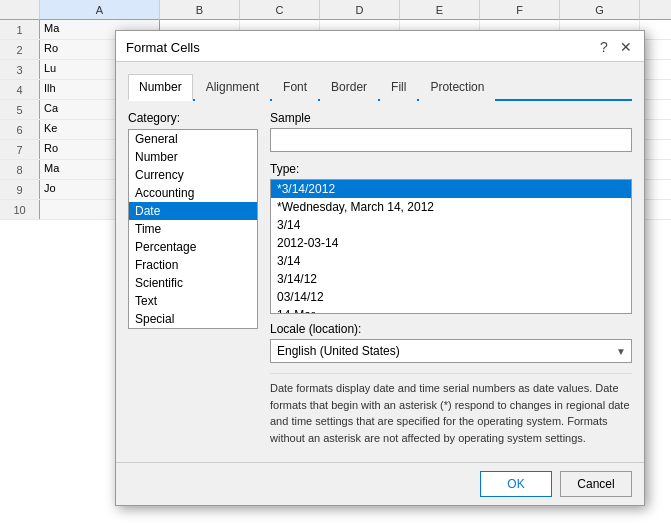  Describe the element at coordinates (193, 229) in the screenshot. I see `list-item: Time` at that location.